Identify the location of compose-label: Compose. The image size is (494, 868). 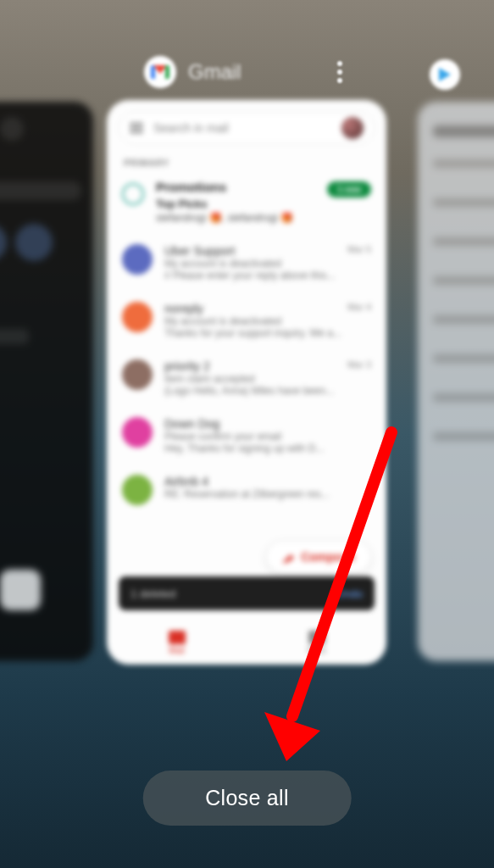
(328, 557).